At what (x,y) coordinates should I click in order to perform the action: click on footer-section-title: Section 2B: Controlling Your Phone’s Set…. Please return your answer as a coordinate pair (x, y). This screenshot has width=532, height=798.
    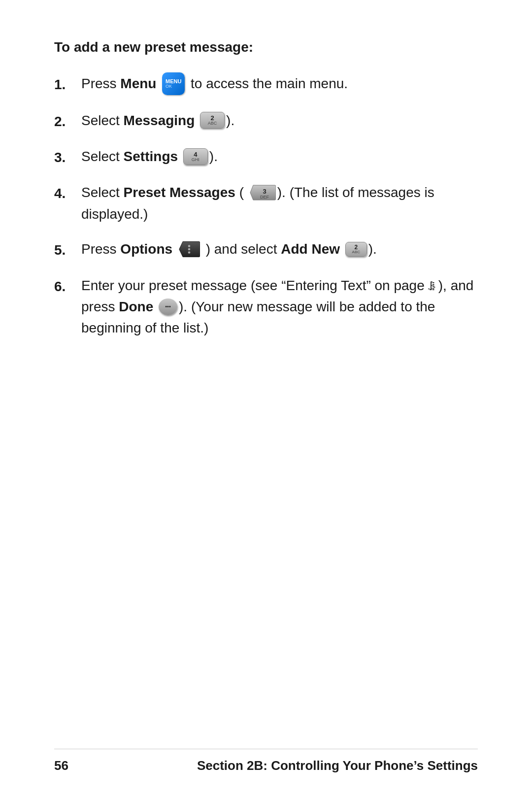
    Looking at the image, I should click on (337, 765).